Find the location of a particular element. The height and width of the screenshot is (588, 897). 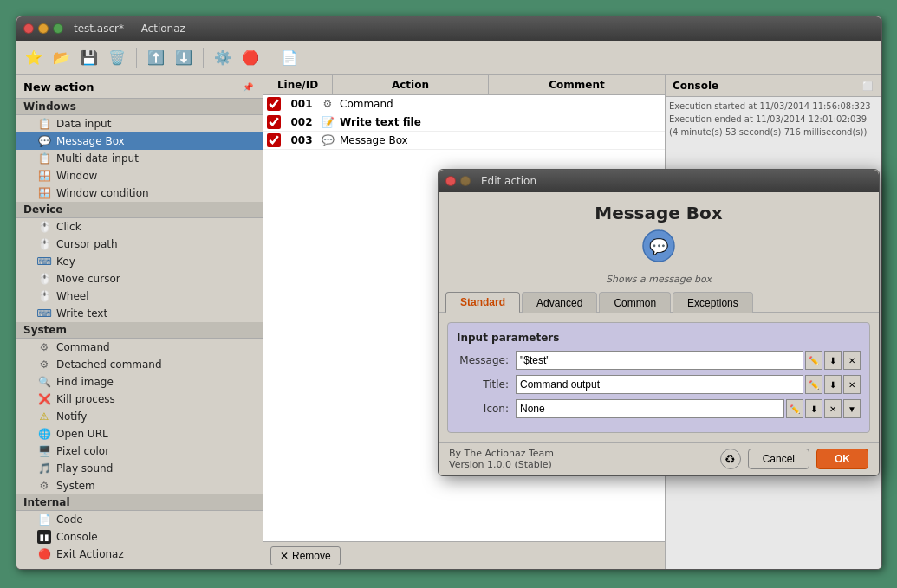

open-button: 📂 is located at coordinates (62, 58).